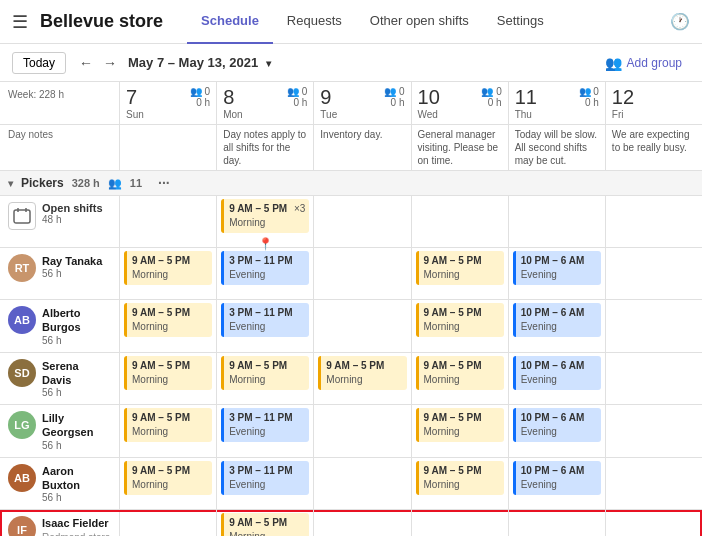  I want to click on open-shift-block-1: ×3 9 AM – 5 PM Morning, so click(265, 216).